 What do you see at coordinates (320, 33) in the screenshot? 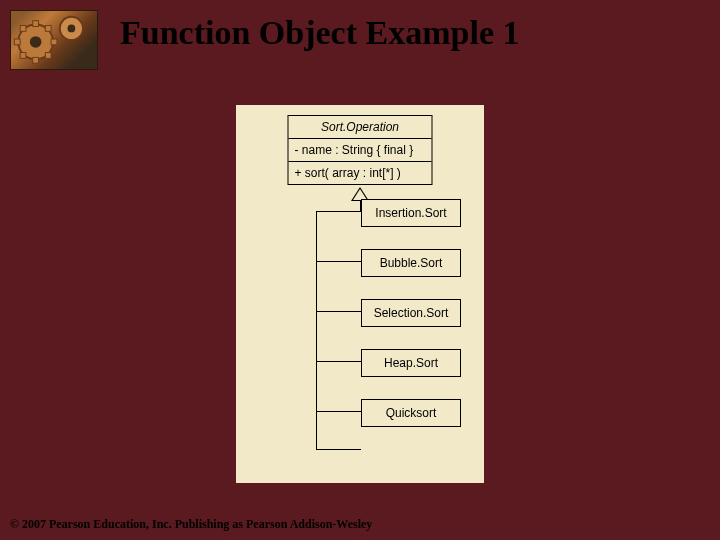
I see `slide-title: Function Object Example 1` at bounding box center [320, 33].